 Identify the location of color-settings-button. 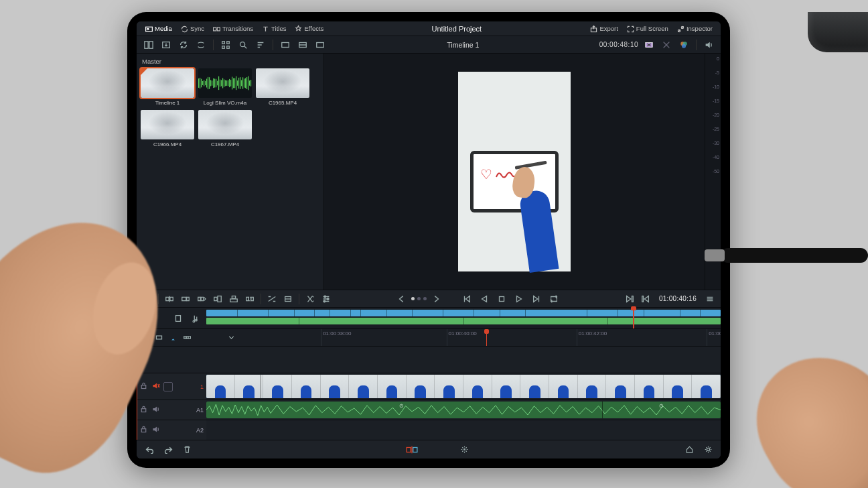
(684, 45).